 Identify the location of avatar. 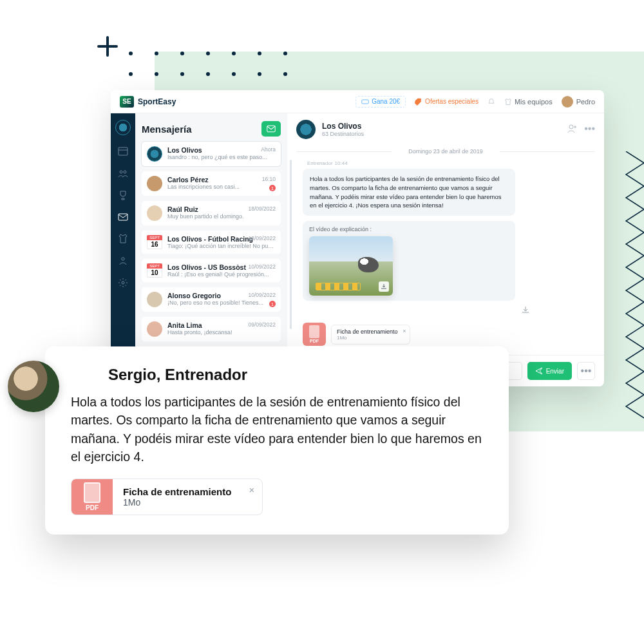
(567, 102).